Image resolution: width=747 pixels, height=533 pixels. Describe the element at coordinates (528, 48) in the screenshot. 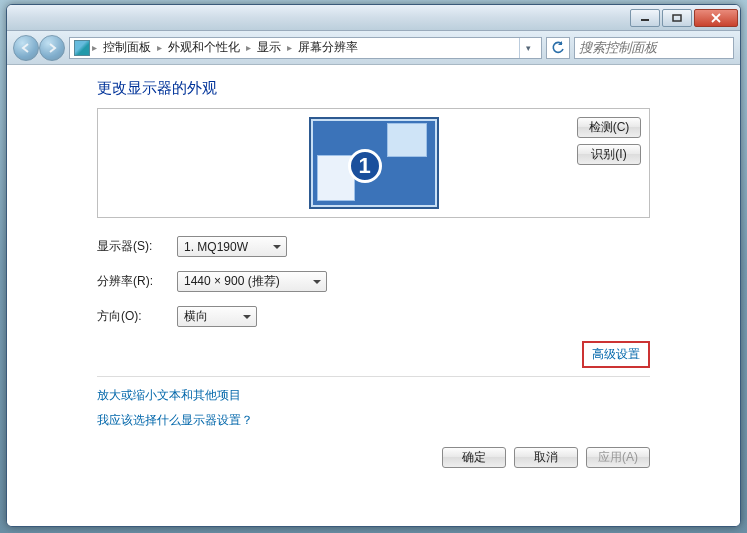

I see `address-dropdown: ▾` at that location.